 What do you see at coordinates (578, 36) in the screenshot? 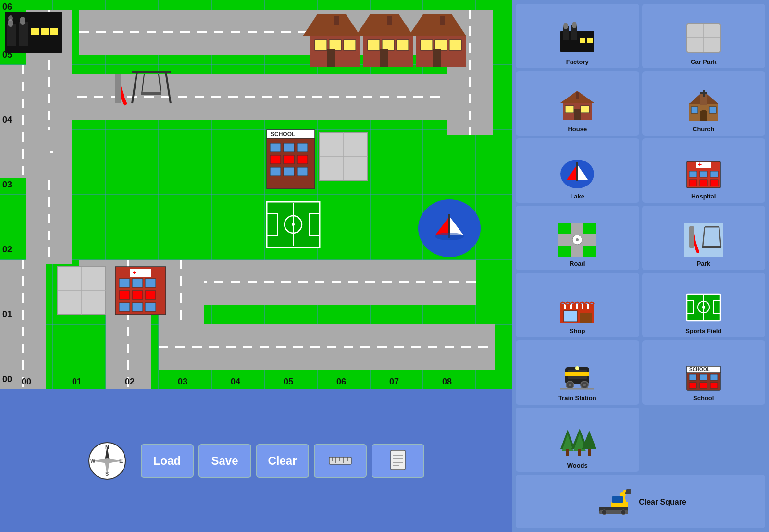
I see `tile-factory: Factory` at bounding box center [578, 36].